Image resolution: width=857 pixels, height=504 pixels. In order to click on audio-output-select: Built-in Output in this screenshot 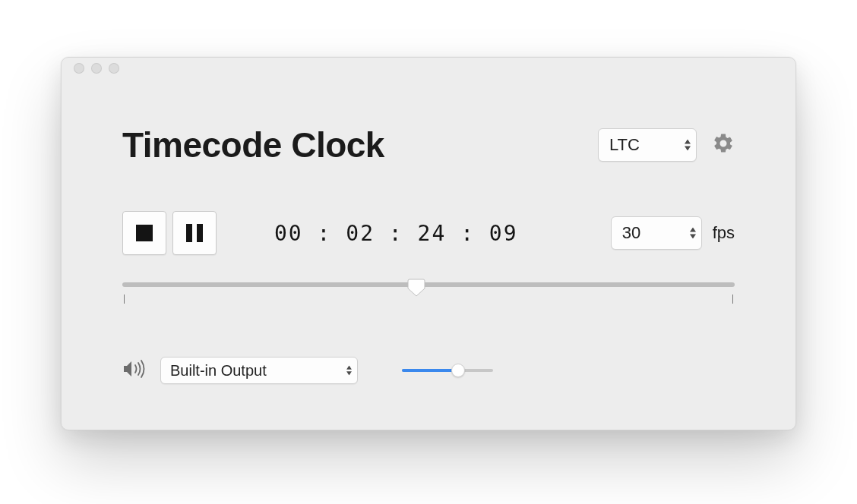, I will do `click(259, 370)`.